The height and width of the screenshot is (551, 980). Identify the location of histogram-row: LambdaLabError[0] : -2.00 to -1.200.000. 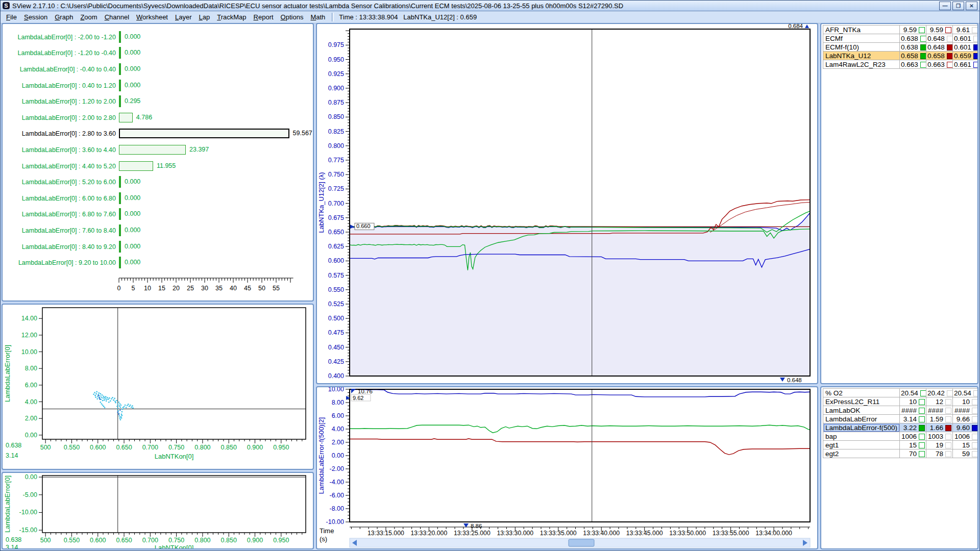
(158, 37).